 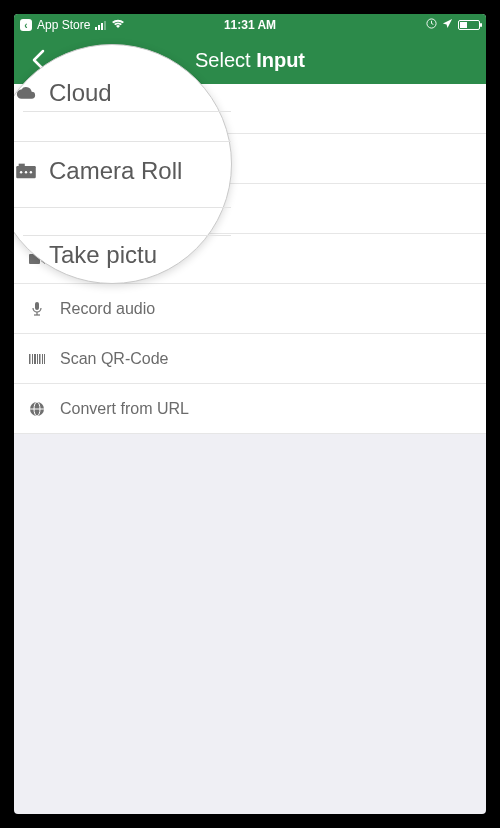 I want to click on magnifier-highlight: Cloud Camera Roll Take pictu, so click(x=123, y=164).